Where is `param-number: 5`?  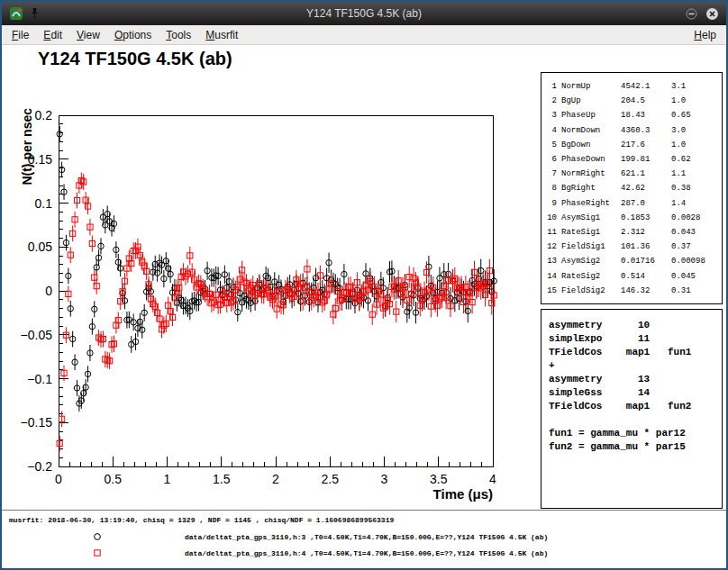 param-number: 5 is located at coordinates (554, 145).